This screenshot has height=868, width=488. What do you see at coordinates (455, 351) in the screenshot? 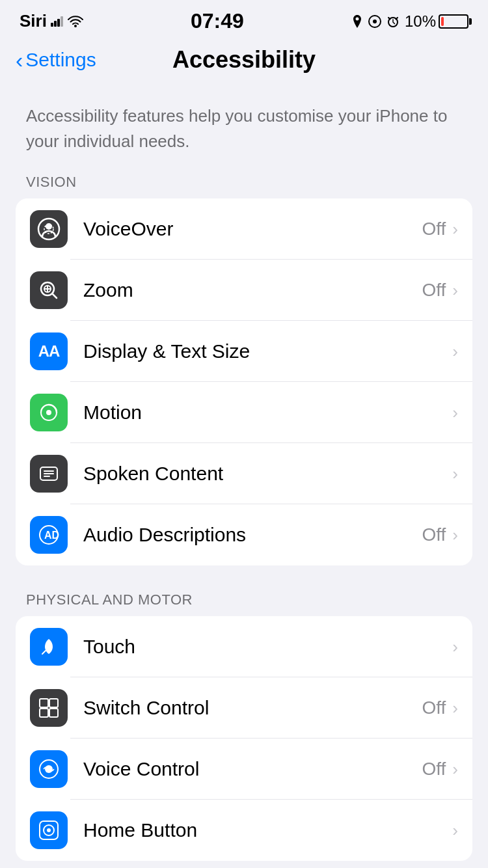
I see `display-text-size-chevron-icon: ›` at bounding box center [455, 351].